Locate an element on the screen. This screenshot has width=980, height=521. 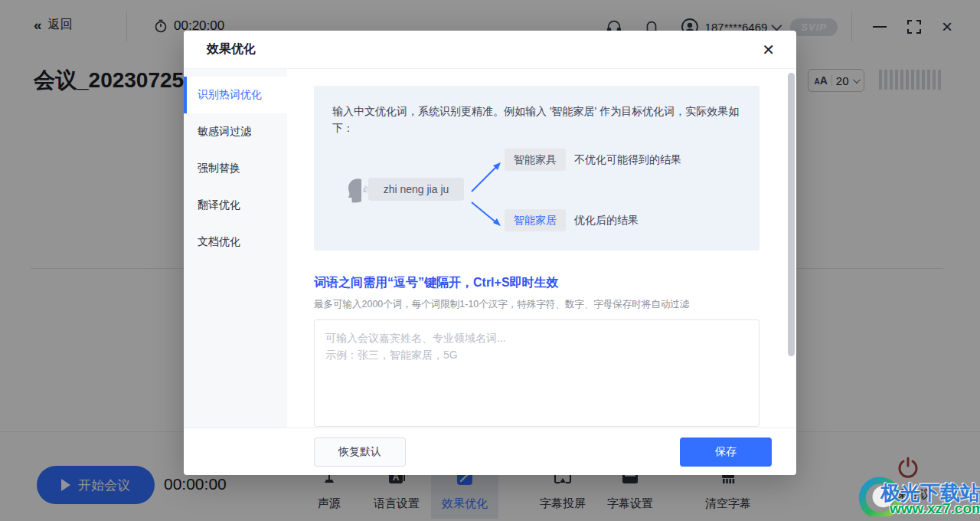
modal-scrollbar is located at coordinates (792, 215).